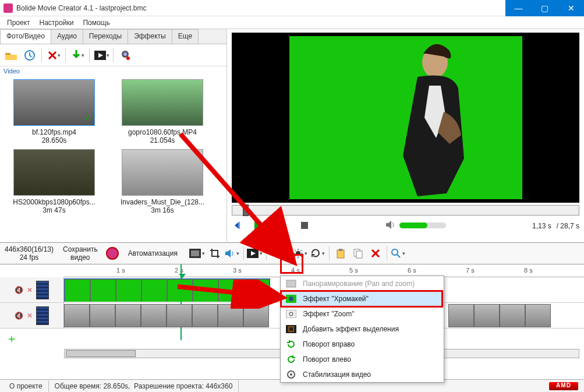  Describe the element at coordinates (54, 103) in the screenshot. I see `media-thumbnail: ✓` at that location.